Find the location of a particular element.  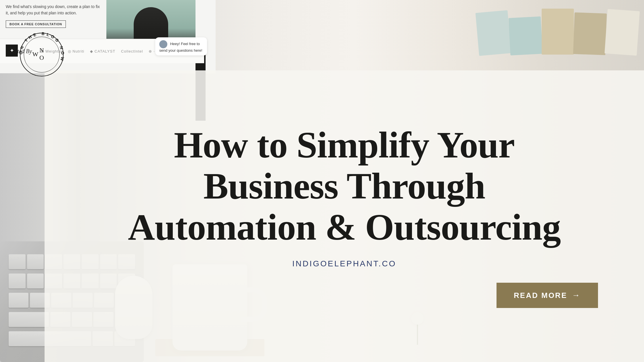

circular-text-svg: ON THE BLOG NOW N O W is located at coordinates (42, 55).